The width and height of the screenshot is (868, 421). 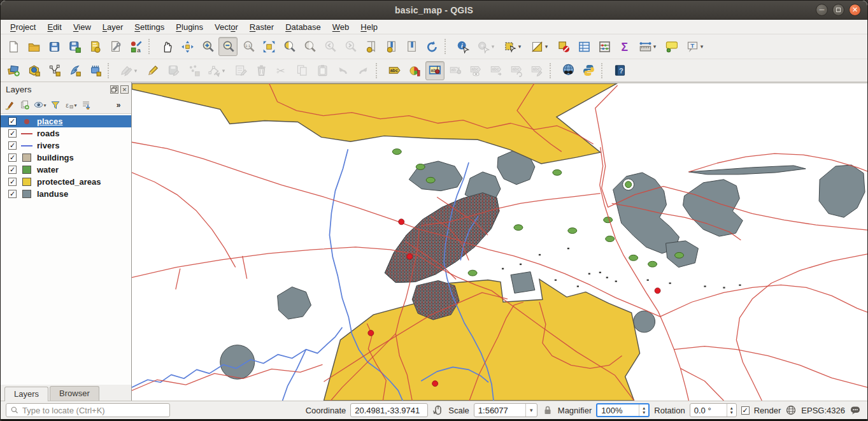 What do you see at coordinates (745, 410) in the screenshot?
I see `render-checkbox: ✓` at bounding box center [745, 410].